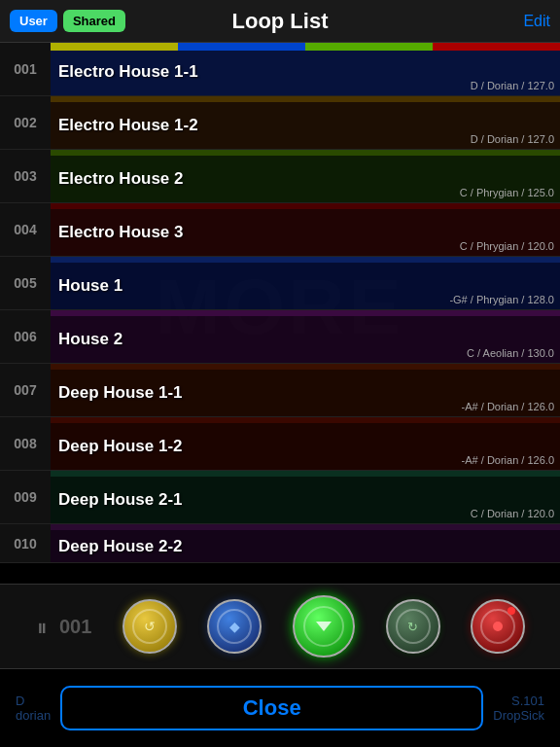 The image size is (560, 747). What do you see at coordinates (498, 626) in the screenshot?
I see `record-dot` at bounding box center [498, 626].